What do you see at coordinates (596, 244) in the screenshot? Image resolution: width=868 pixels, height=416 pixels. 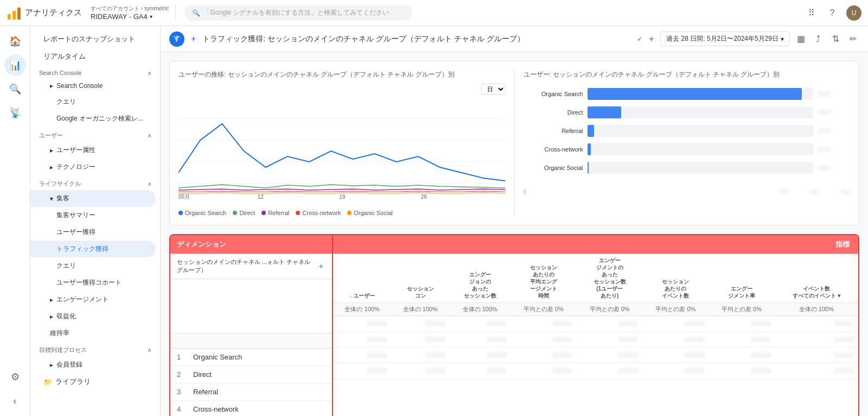 I see `metrics-header: 指標` at bounding box center [596, 244].